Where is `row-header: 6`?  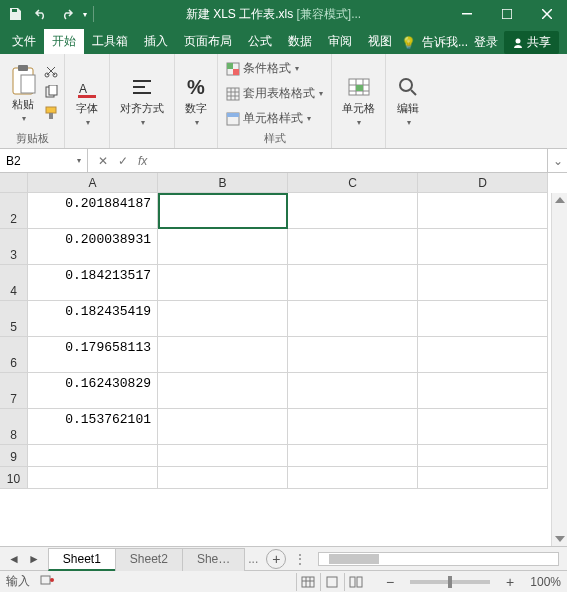 row-header: 6 is located at coordinates (14, 355).